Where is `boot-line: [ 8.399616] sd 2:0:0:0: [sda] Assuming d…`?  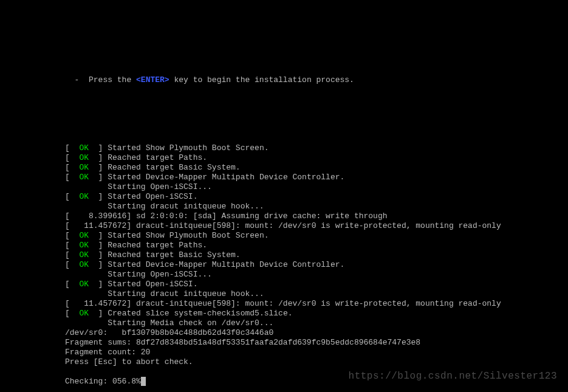 boot-line: [ 8.399616] sd 2:0:0:0: [sda] Assuming d… is located at coordinates (317, 216).